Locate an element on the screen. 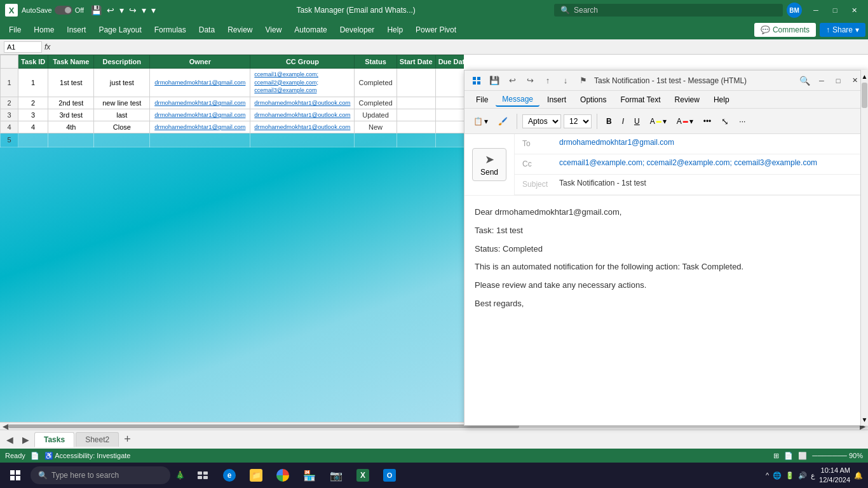 This screenshot has height=488, width=868. autosave-area: AutoSave Off is located at coordinates (53, 10).